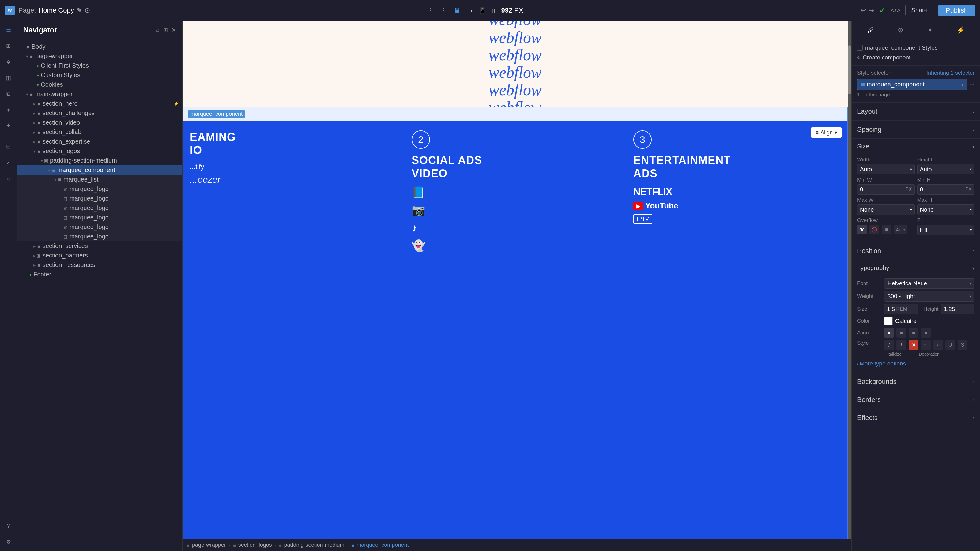  Describe the element at coordinates (174, 30) in the screenshot. I see `nav-close-icon: ✕` at that location.